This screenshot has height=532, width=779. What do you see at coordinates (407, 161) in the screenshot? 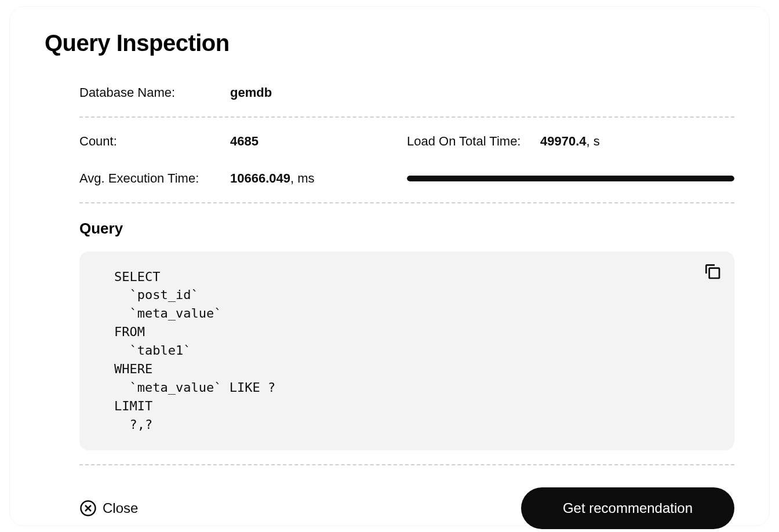
I see `metrics-row-group: Count: 4685 Load On Total Time: 49970.4,…` at bounding box center [407, 161].